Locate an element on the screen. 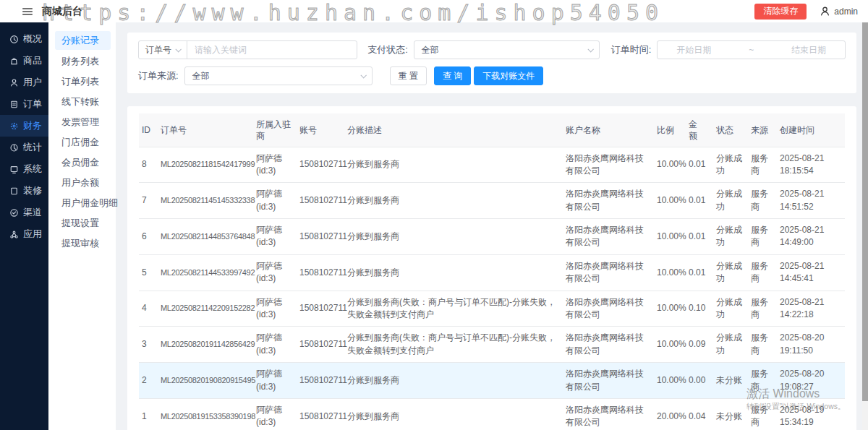  sidebar-item-users: 用户 is located at coordinates (25, 82).